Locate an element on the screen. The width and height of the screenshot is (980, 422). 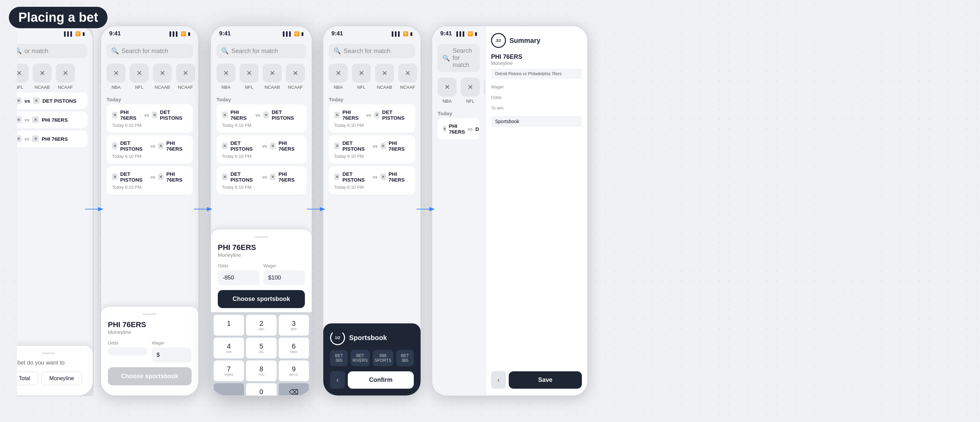
cat-ncaaf-2: ✕NCAAF is located at coordinates (186, 77).